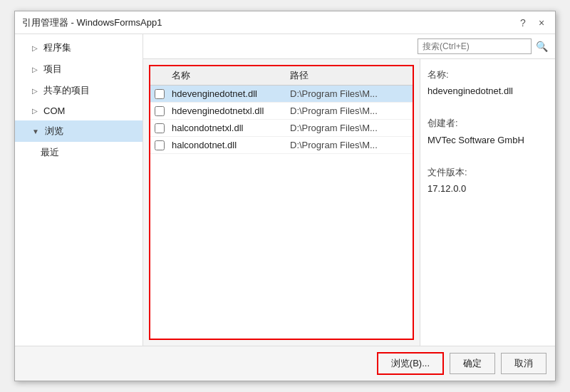 This screenshot has height=392, width=570. What do you see at coordinates (57, 48) in the screenshot?
I see `sidebar-item-label: 程序集` at bounding box center [57, 48].